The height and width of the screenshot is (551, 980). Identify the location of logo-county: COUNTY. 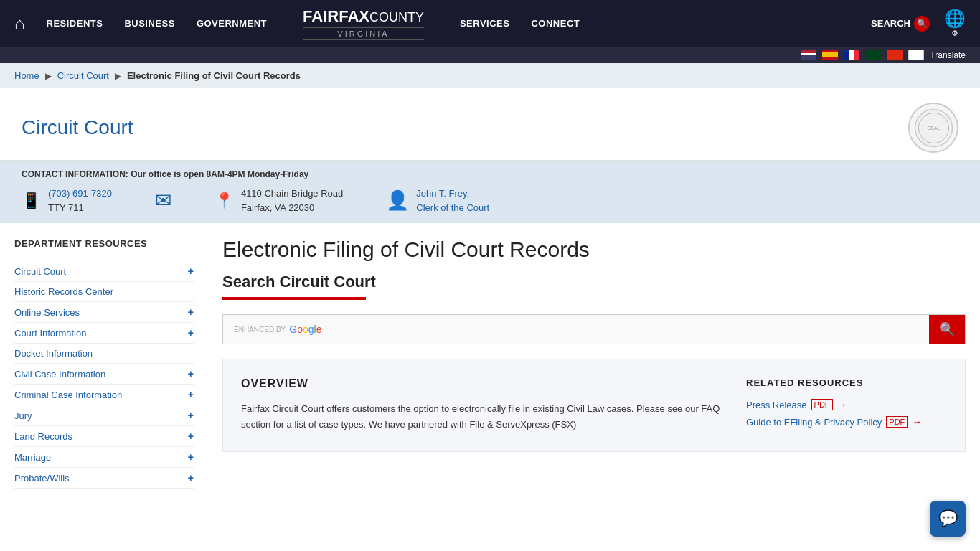
(397, 17).